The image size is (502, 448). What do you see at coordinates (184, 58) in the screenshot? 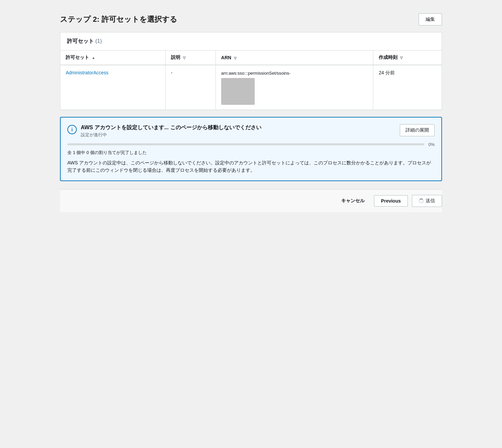
I see `sort-desc-icon-1: ▽` at bounding box center [184, 58].